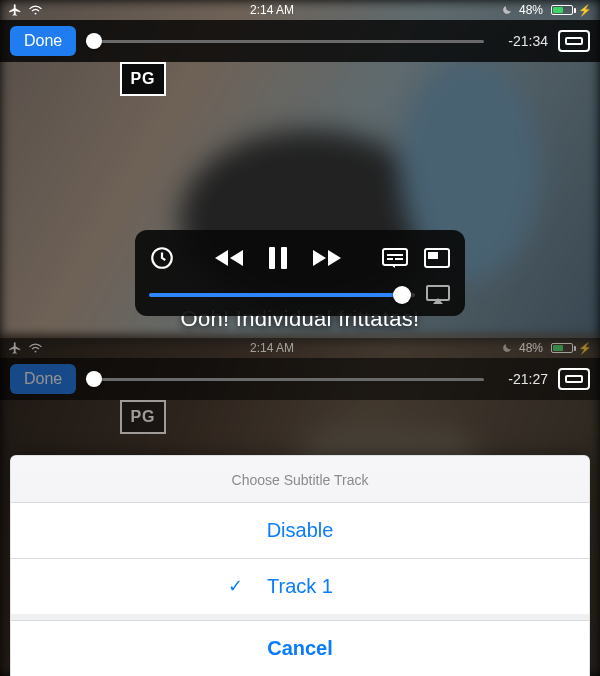  I want to click on playback-controls, so click(300, 273).